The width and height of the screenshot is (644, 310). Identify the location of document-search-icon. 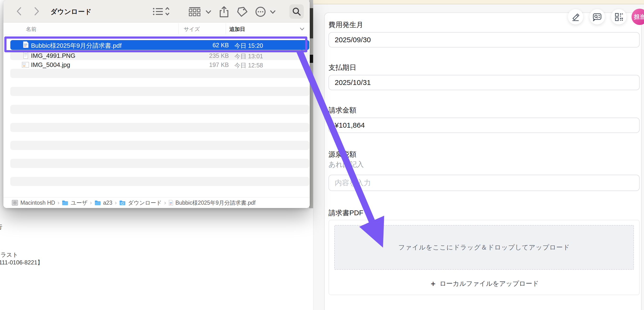
(597, 17).